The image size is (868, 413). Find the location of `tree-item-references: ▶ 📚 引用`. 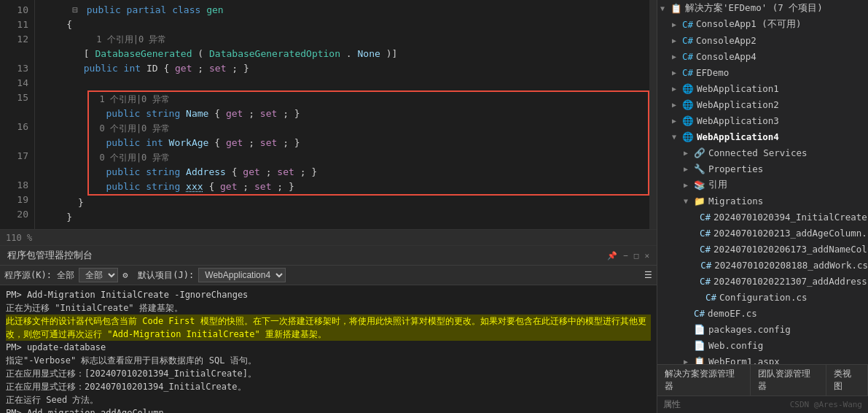

tree-item-references: ▶ 📚 引用 is located at coordinates (762, 185).